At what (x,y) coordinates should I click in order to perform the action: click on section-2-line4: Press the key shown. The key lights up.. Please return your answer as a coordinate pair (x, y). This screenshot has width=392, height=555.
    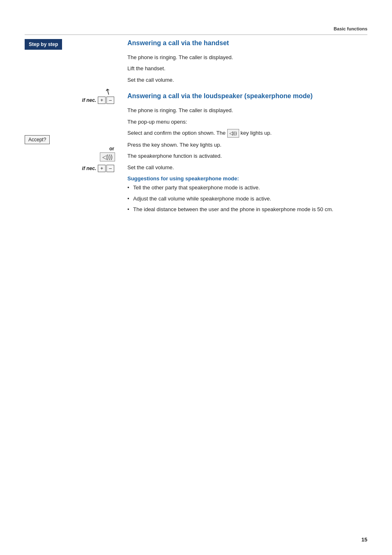
    Looking at the image, I should click on (247, 145).